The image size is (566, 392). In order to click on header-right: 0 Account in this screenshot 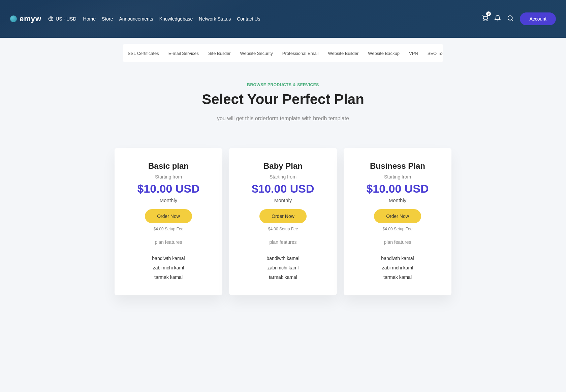, I will do `click(519, 19)`.